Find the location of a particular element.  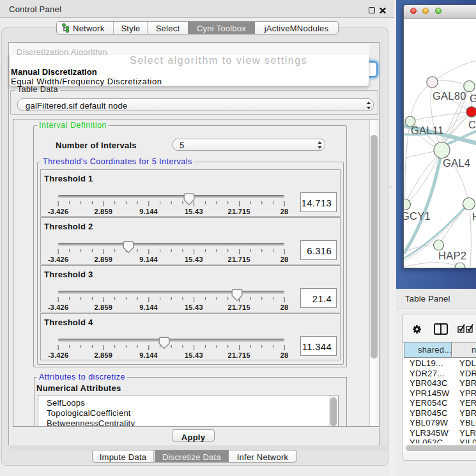

svg-text: HAP2 is located at coordinates (452, 256).